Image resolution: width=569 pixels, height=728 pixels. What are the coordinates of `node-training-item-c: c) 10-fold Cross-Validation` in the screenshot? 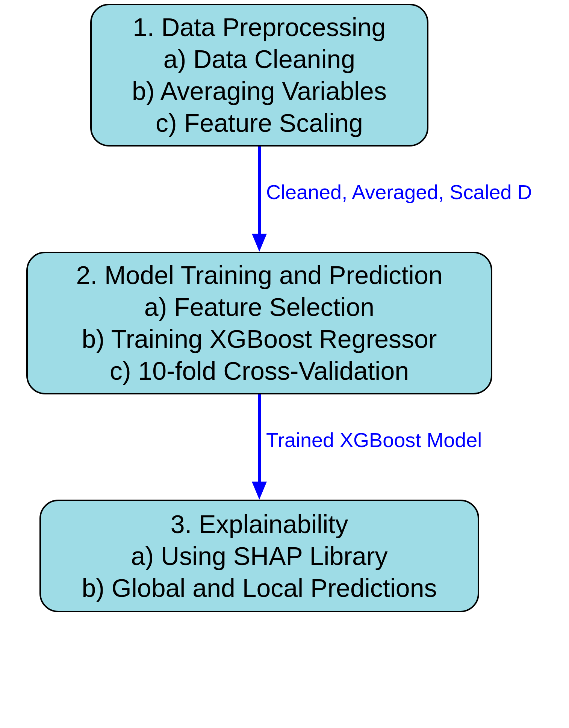 It's located at (259, 371).